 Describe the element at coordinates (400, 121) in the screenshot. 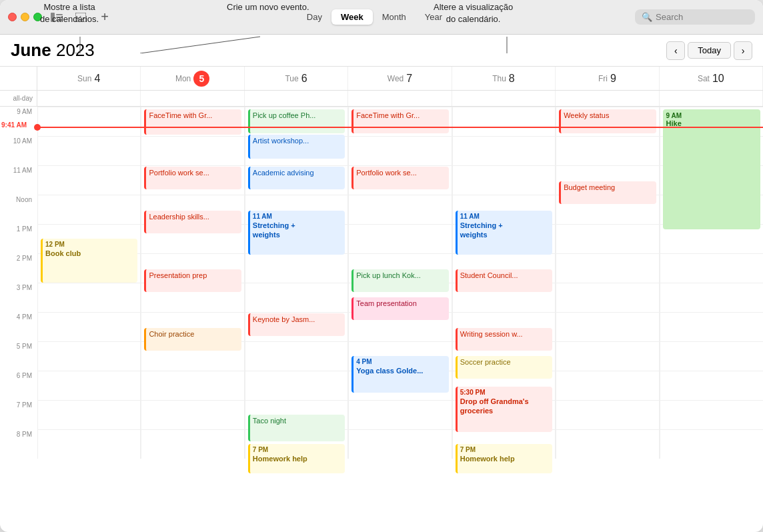

I see `event-facetime-wed: FaceTime with Gr...` at that location.